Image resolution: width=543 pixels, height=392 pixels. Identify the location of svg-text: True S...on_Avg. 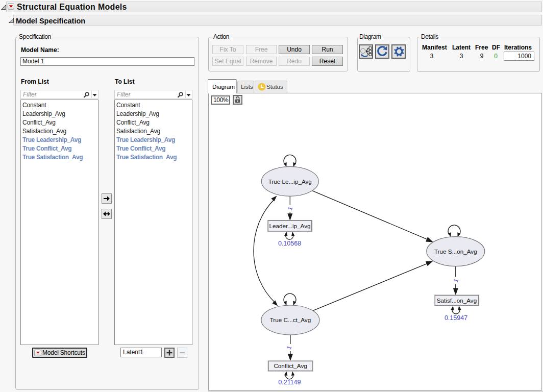
(456, 251).